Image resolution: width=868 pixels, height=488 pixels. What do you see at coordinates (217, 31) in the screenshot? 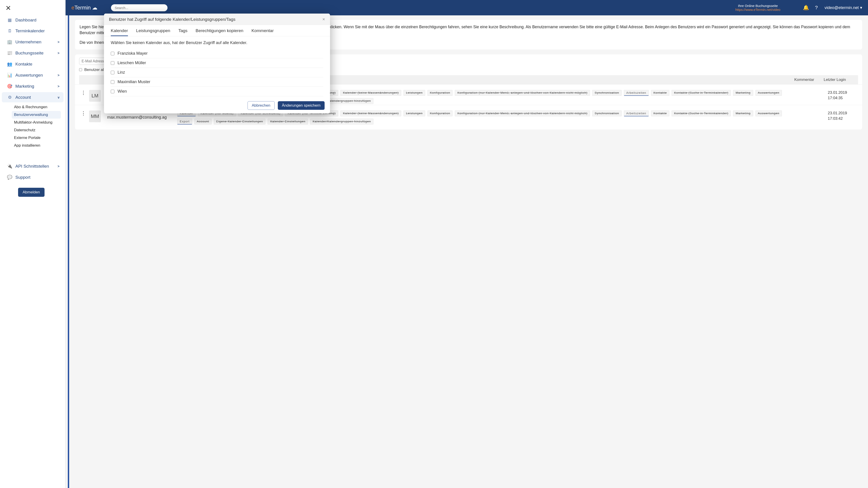
I see `modal-tabs: KalenderLeistungsgruppenTagsBerechtigung…` at bounding box center [217, 31].